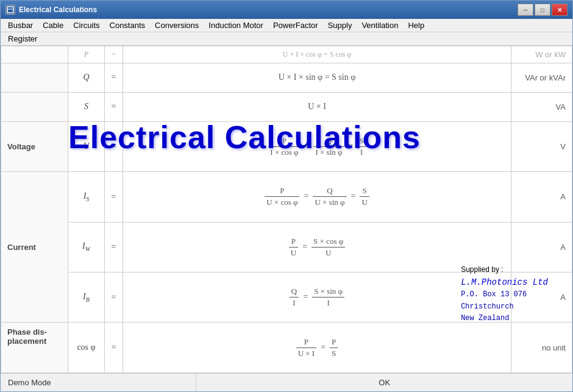 Image resolution: width=573 pixels, height=392 pixels. Describe the element at coordinates (286, 347) in the screenshot. I see `table-row-phase: Phase dis­placement cos φ = PU × I = PS …` at that location.